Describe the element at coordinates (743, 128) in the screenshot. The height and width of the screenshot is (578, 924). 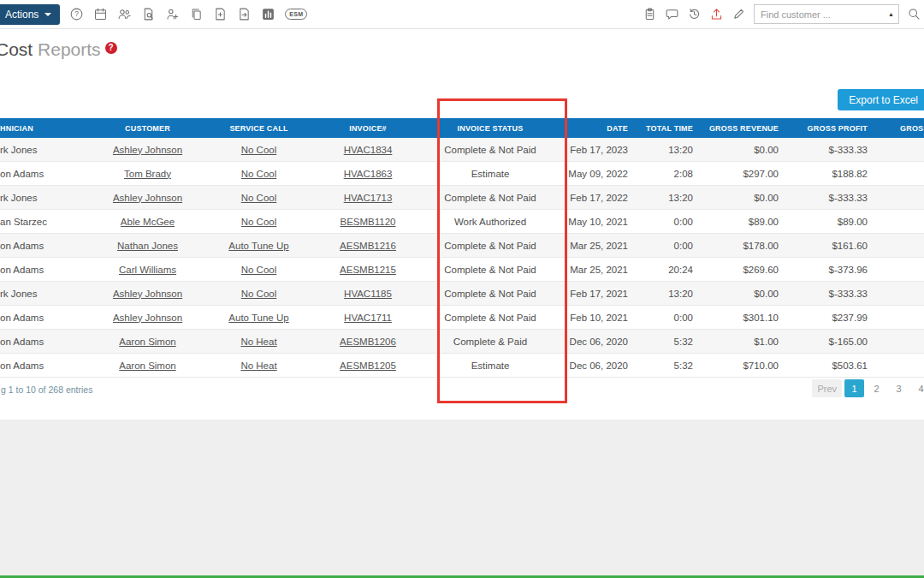
I see `column-header-7: GROSS REVENUE` at that location.